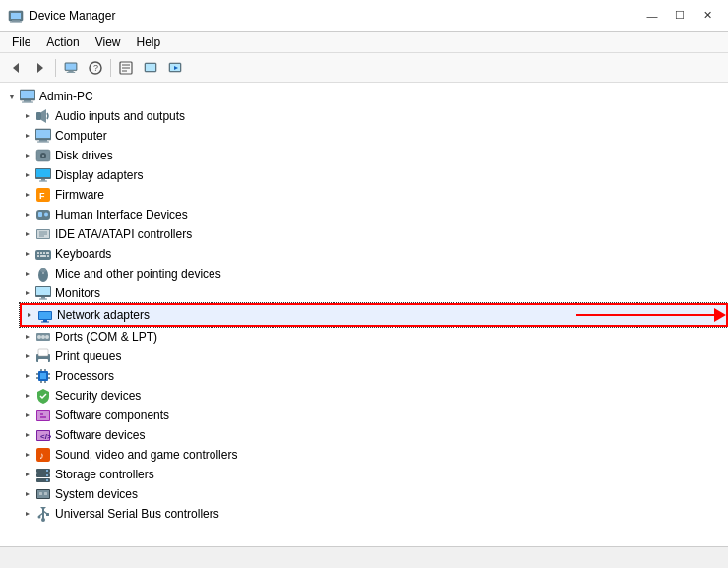 The image size is (728, 568). What do you see at coordinates (43, 254) in the screenshot?
I see `icon-keyboards` at bounding box center [43, 254].